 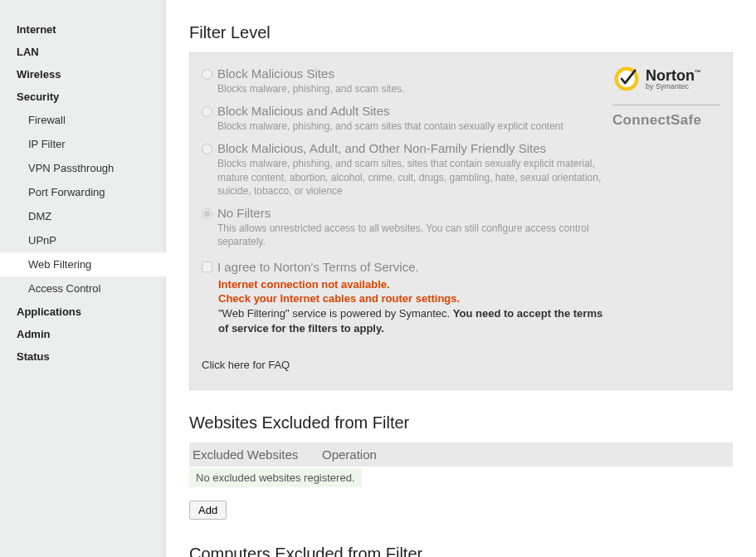 I want to click on sidebar-sub-firewall: Firewall, so click(x=83, y=120).